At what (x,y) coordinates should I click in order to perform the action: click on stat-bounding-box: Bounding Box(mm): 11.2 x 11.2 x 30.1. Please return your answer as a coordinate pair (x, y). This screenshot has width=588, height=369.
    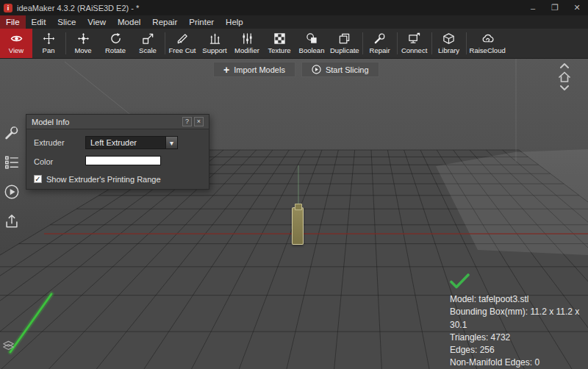
    Looking at the image, I should click on (519, 319).